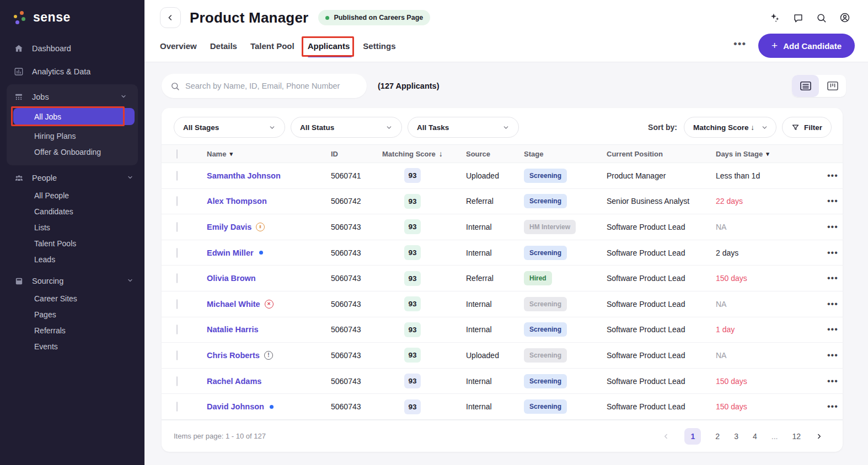  I want to click on sidebar-item-label: Dashboard, so click(52, 48).